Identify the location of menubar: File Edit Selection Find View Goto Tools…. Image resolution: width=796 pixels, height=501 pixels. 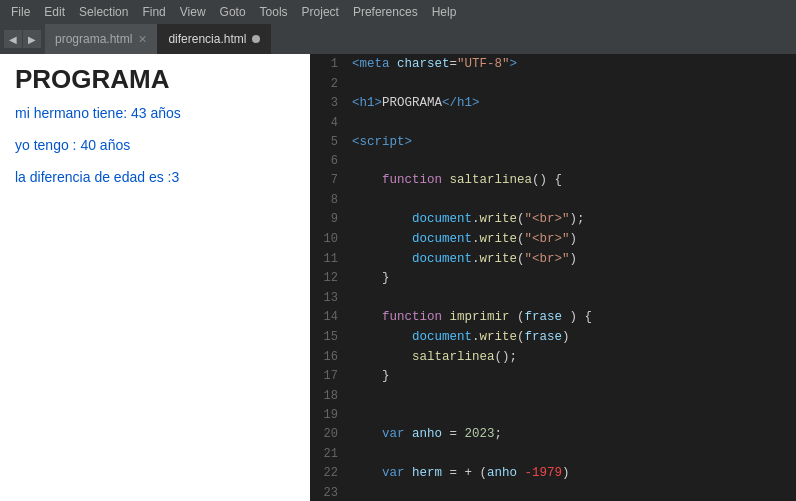
(398, 12).